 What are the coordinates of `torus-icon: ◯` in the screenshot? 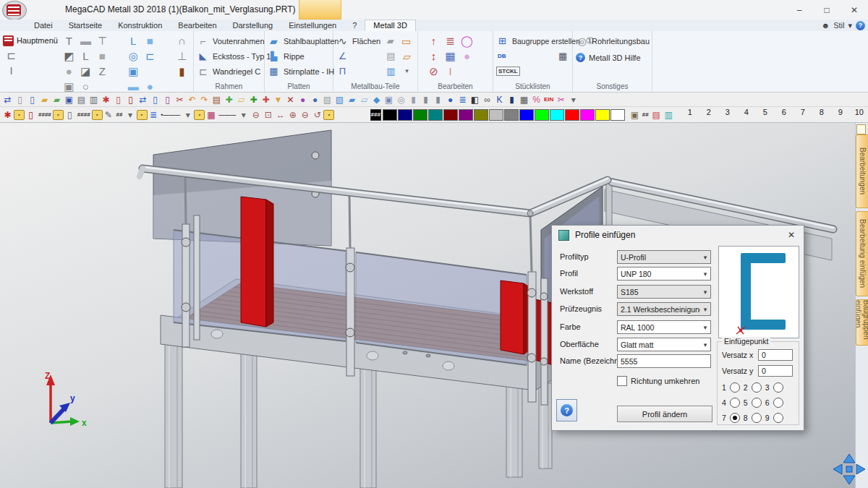 It's located at (467, 40).